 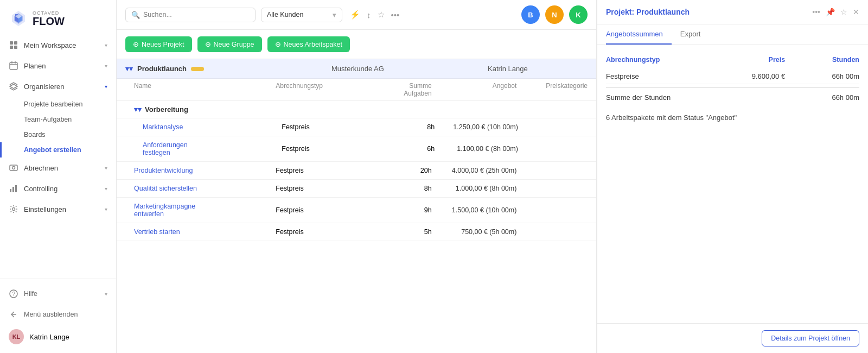 What do you see at coordinates (356, 171) in the screenshot?
I see `table-row: Produktentwicklung Festpreis 20h 4.000,0…` at bounding box center [356, 171].